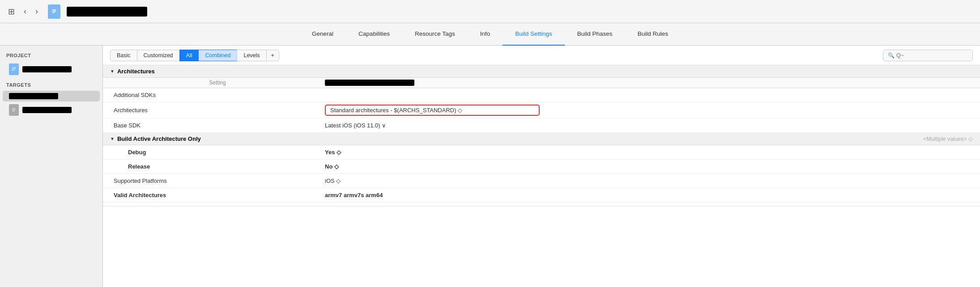 Image resolution: width=980 pixels, height=287 pixels. I want to click on section-divider, so click(541, 207).